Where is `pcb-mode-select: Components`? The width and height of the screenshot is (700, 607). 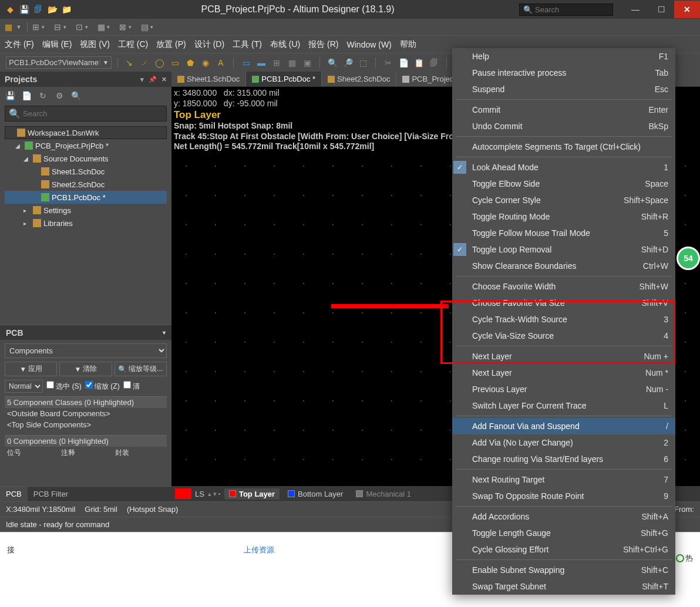 pcb-mode-select: Components is located at coordinates (86, 351).